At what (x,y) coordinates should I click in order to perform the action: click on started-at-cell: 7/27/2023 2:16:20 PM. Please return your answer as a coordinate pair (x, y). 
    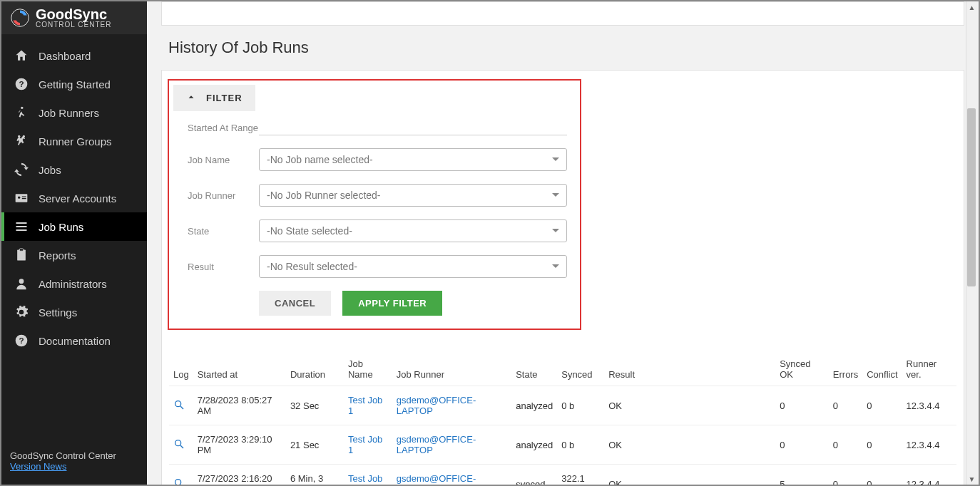
    Looking at the image, I should click on (240, 475).